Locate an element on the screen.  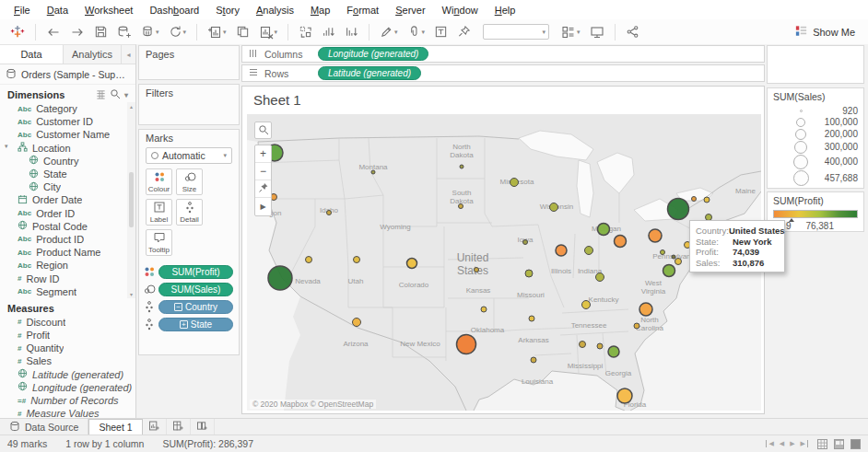
field-region: AbcRegion is located at coordinates (68, 265).